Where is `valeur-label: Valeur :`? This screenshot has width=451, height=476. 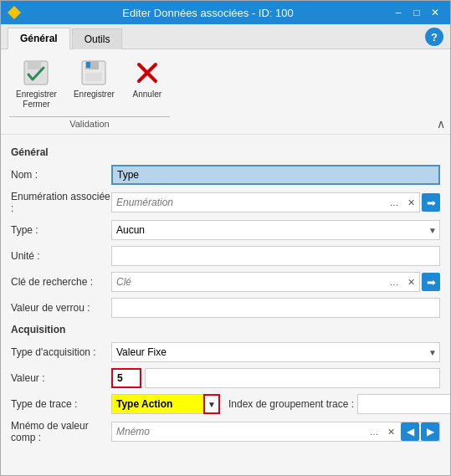 valeur-label: Valeur : is located at coordinates (61, 378).